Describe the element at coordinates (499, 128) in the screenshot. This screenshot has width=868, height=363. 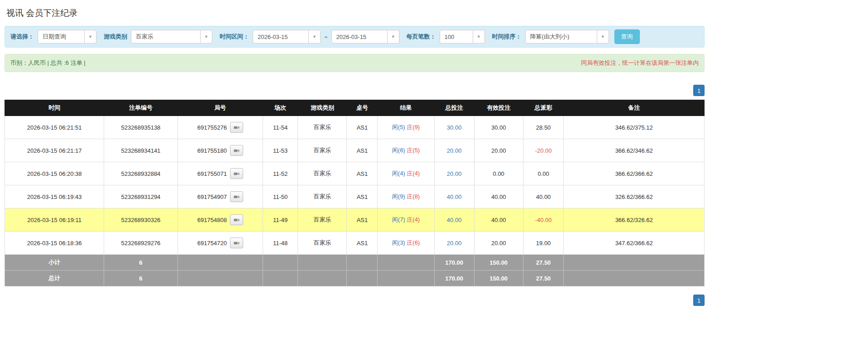
I see `cell-valid-bet: 30.00` at that location.